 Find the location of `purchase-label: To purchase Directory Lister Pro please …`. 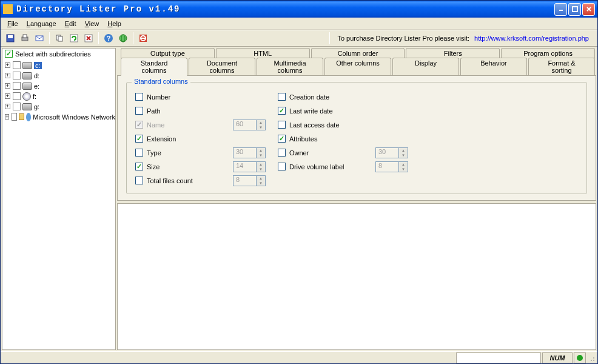

purchase-label: To purchase Directory Lister Pro please … is located at coordinates (403, 38).